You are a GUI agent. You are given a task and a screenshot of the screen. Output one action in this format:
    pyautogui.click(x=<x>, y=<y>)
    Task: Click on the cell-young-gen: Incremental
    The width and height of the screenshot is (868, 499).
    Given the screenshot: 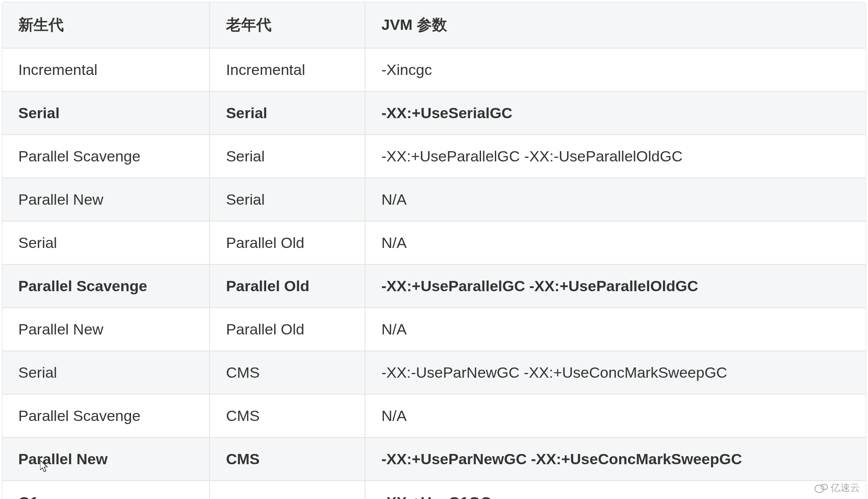 What is the action you would take?
    pyautogui.click(x=106, y=70)
    